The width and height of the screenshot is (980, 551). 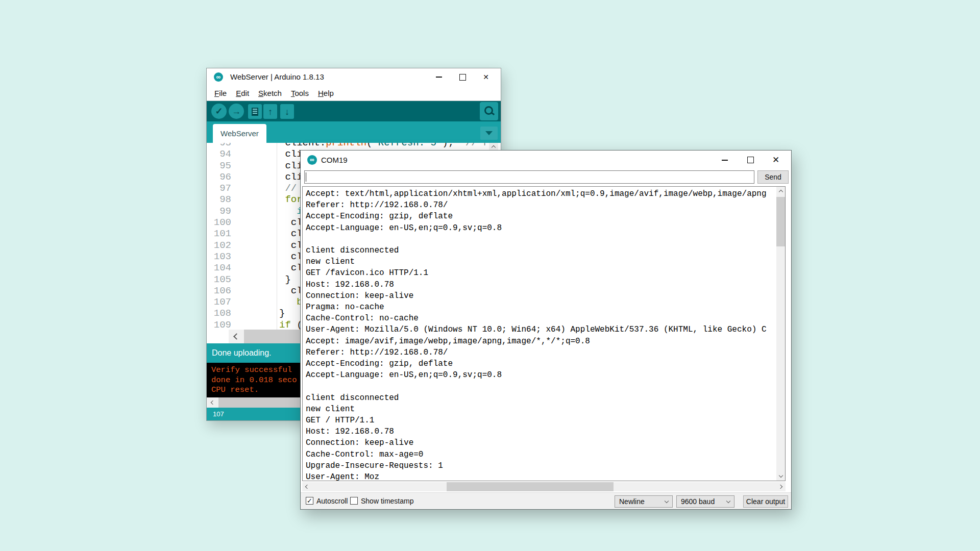 What do you see at coordinates (540, 285) in the screenshot?
I see `serial-output-line: Host: 192.168.0.78` at bounding box center [540, 285].